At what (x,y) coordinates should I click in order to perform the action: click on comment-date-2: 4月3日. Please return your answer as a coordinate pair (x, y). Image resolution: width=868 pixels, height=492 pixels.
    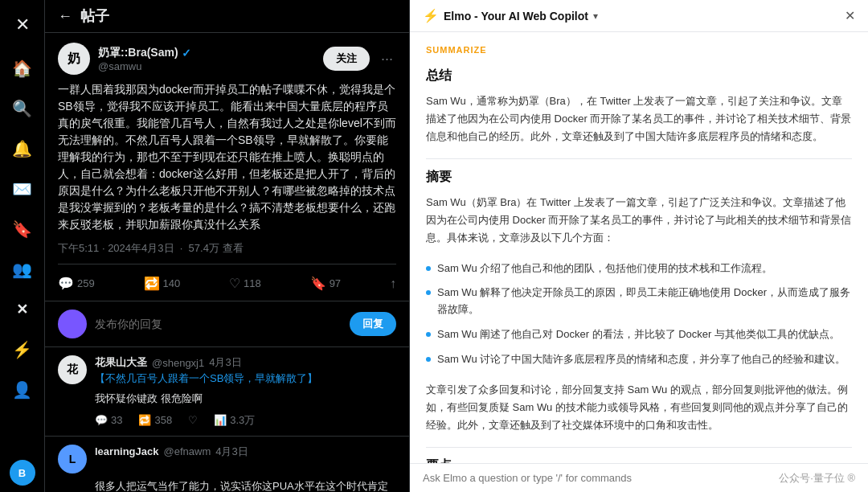
    Looking at the image, I should click on (231, 452).